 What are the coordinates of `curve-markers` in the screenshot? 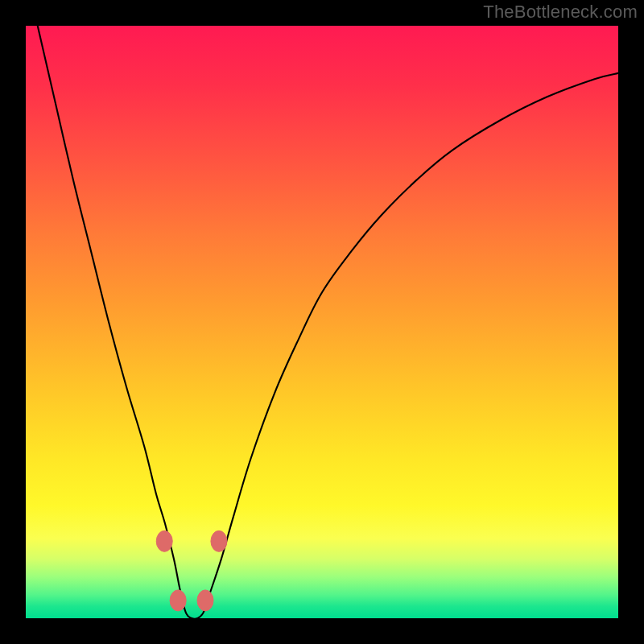 It's located at (192, 571).